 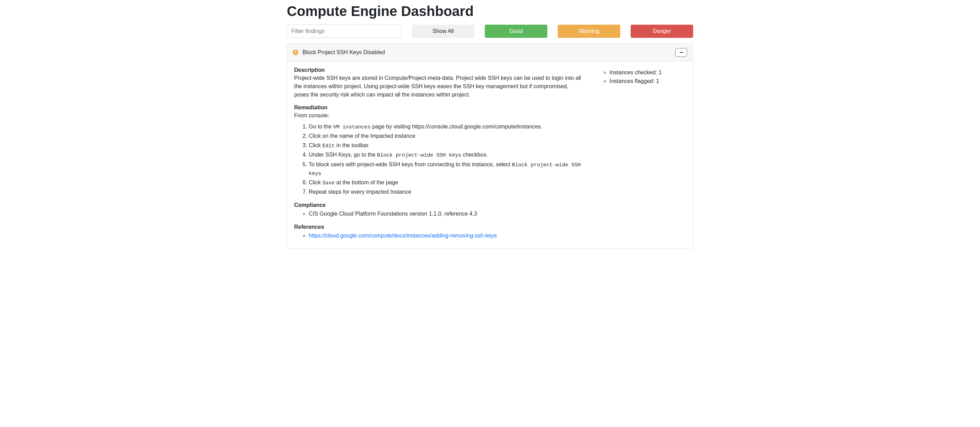 What do you see at coordinates (438, 227) in the screenshot?
I see `references-label: References` at bounding box center [438, 227].